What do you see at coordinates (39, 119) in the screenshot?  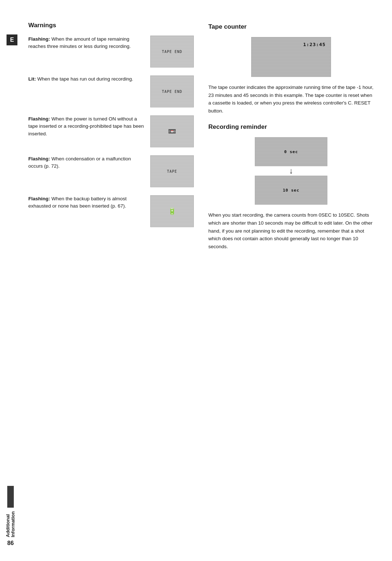 I see `warning-label-3: Flashing:` at bounding box center [39, 119].